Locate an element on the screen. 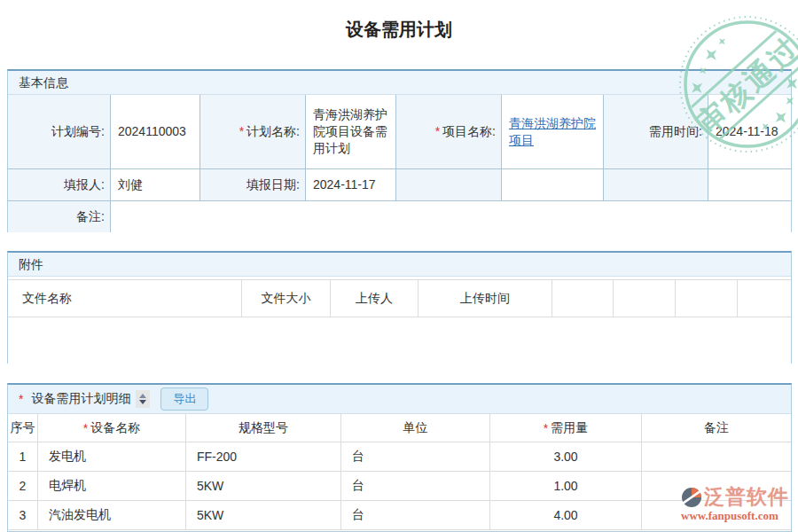  export-button: 导出 is located at coordinates (184, 399).